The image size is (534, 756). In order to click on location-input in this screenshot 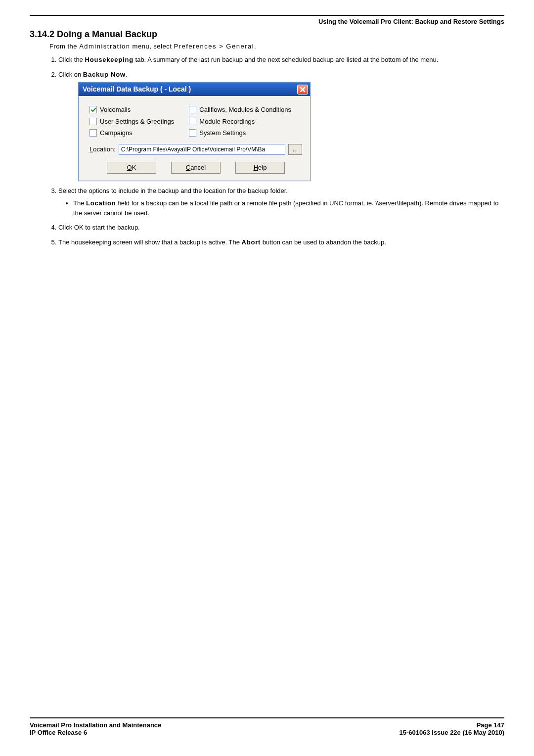, I will do `click(202, 149)`.